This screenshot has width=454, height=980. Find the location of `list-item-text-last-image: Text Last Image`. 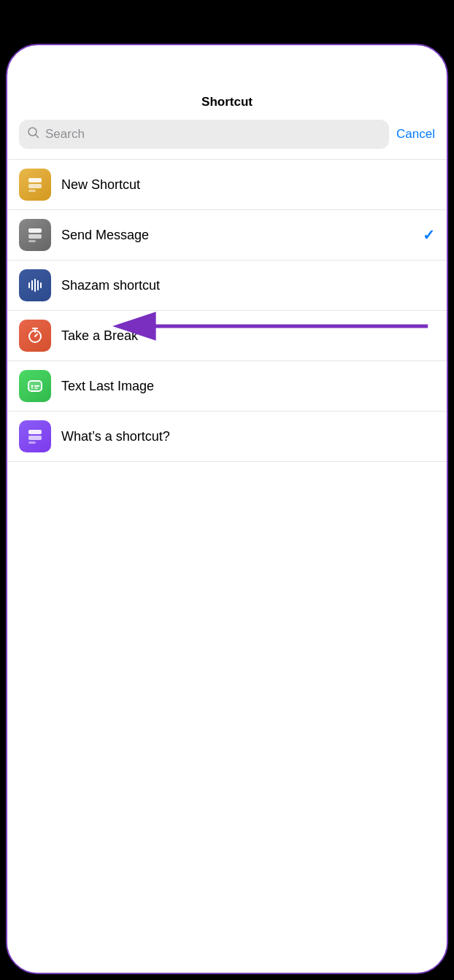

list-item-text-last-image: Text Last Image is located at coordinates (227, 387).